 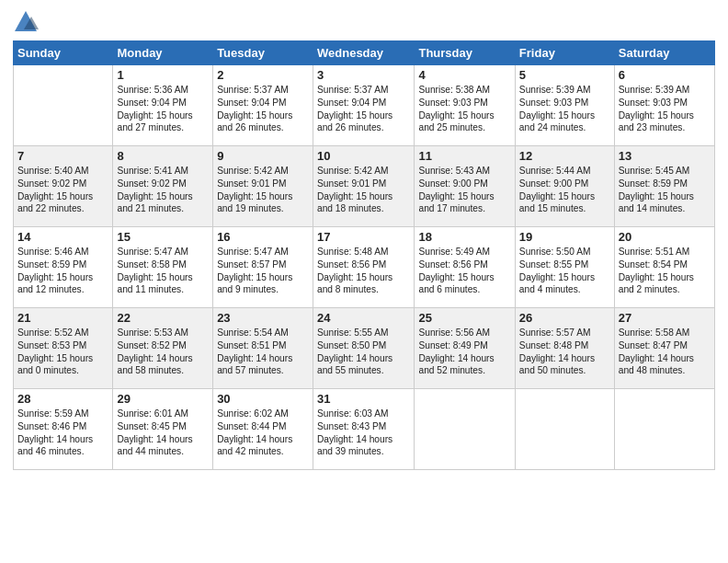 I want to click on calendar-cell: 20Sunrise: 5:51 AMSunset: 8:54 PMDayligh…, so click(x=664, y=268).